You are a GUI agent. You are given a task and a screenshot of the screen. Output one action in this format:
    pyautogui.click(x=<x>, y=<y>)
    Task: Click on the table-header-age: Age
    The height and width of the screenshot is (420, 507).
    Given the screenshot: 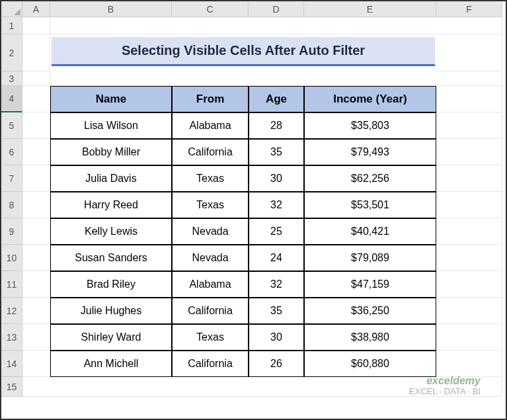 What is the action you would take?
    pyautogui.click(x=276, y=99)
    